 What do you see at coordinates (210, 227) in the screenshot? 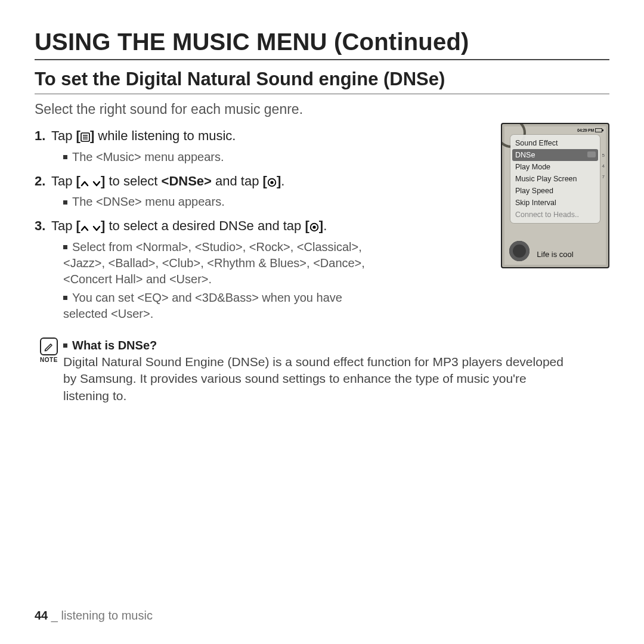
I see `step-3-line: 3.Tap [ ] to select a desired DNSe and t…` at bounding box center [210, 227].